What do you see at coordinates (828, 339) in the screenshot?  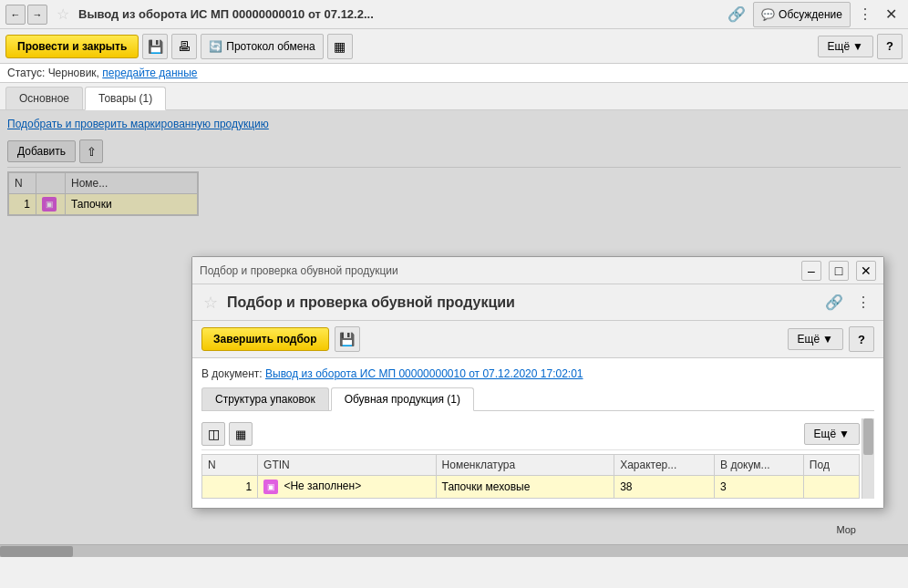 I see `modal-dropdown-icon: ▼` at bounding box center [828, 339].